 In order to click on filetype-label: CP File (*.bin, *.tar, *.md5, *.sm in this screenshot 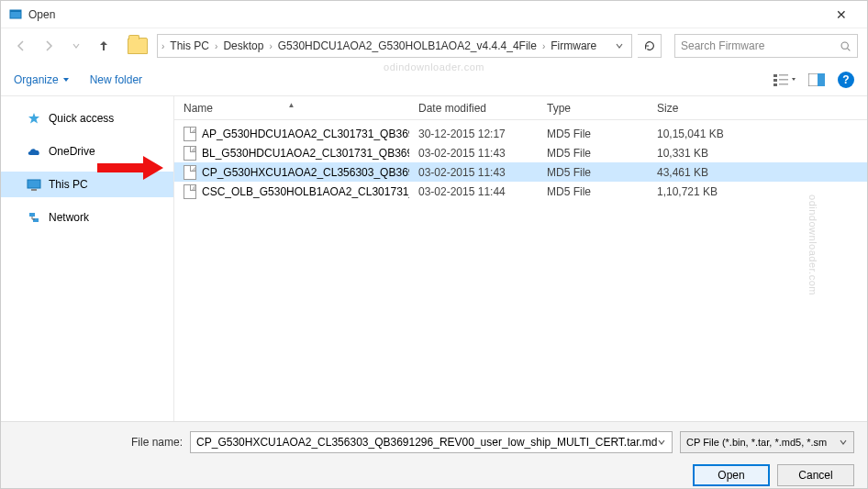, I will do `click(756, 442)`.